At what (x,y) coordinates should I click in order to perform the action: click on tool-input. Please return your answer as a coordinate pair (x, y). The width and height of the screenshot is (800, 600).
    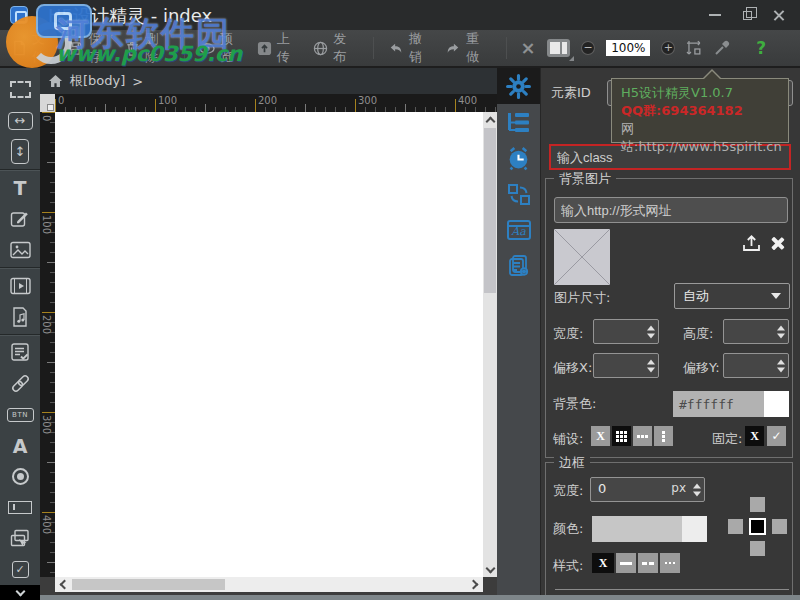
    Looking at the image, I should click on (20, 508).